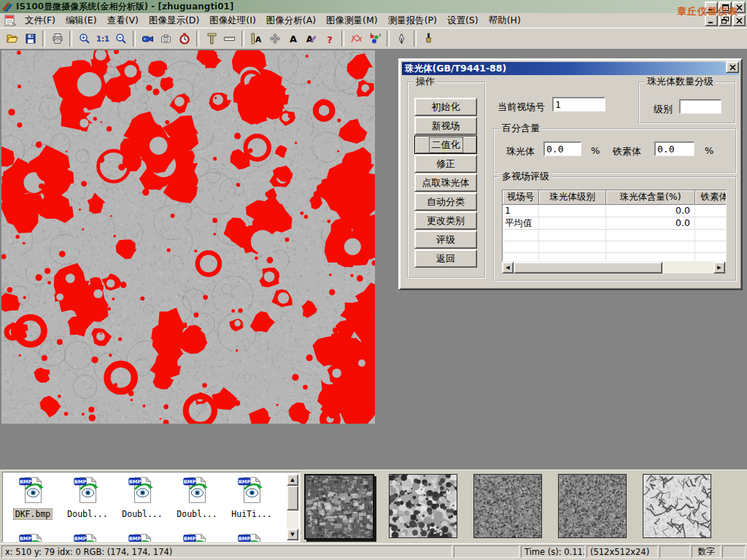  Describe the element at coordinates (33, 497) in the screenshot. I see `file-item-0: BMPDKF.bmp` at that location.